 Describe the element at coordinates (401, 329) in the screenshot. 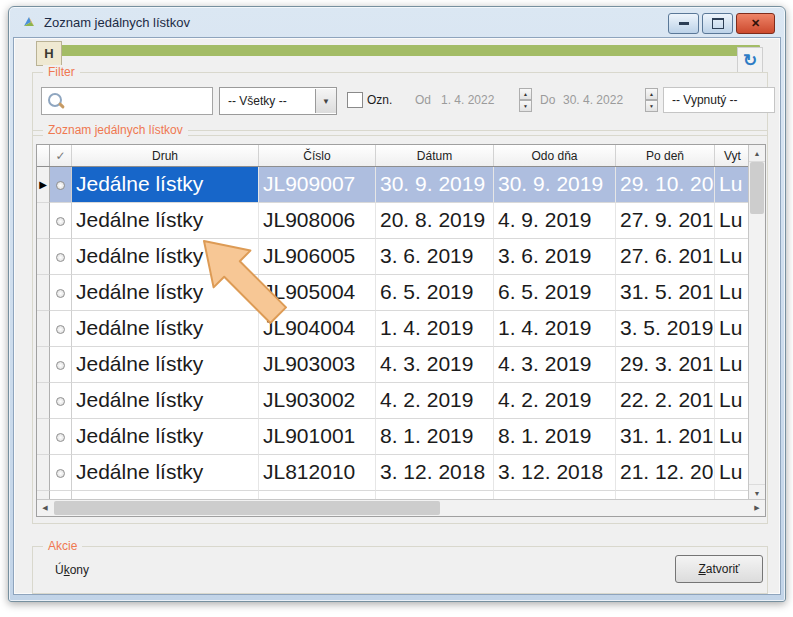

I see `table-row: Jedálne lístky JL904004 1. 4. 2019 1. 4.…` at that location.